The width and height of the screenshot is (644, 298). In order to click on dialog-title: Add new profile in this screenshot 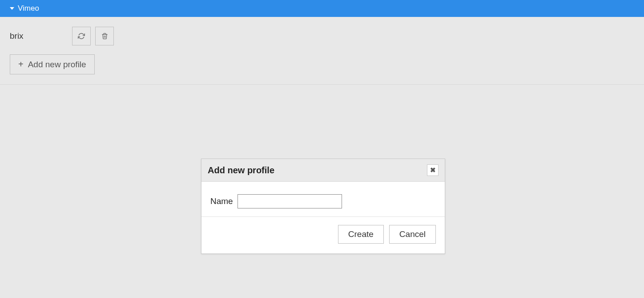, I will do `click(241, 170)`.